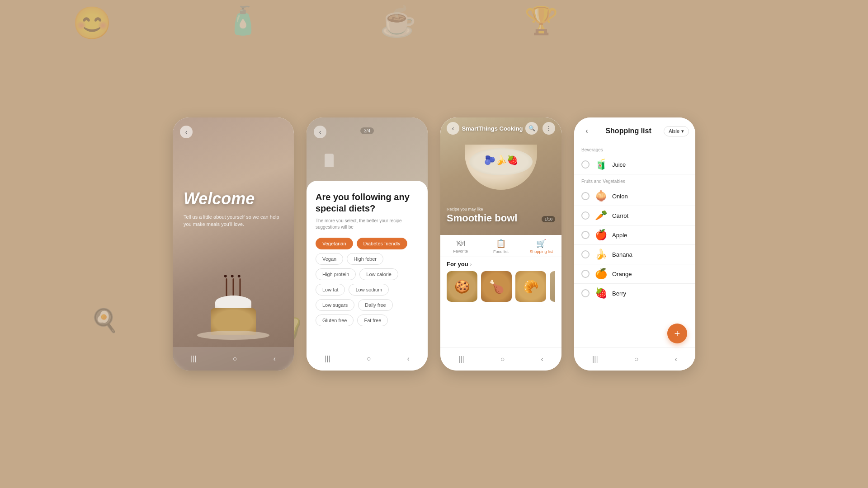 This screenshot has width=868, height=488. Describe the element at coordinates (548, 219) in the screenshot. I see `phone3-recipe-counter: 1/10` at that location.